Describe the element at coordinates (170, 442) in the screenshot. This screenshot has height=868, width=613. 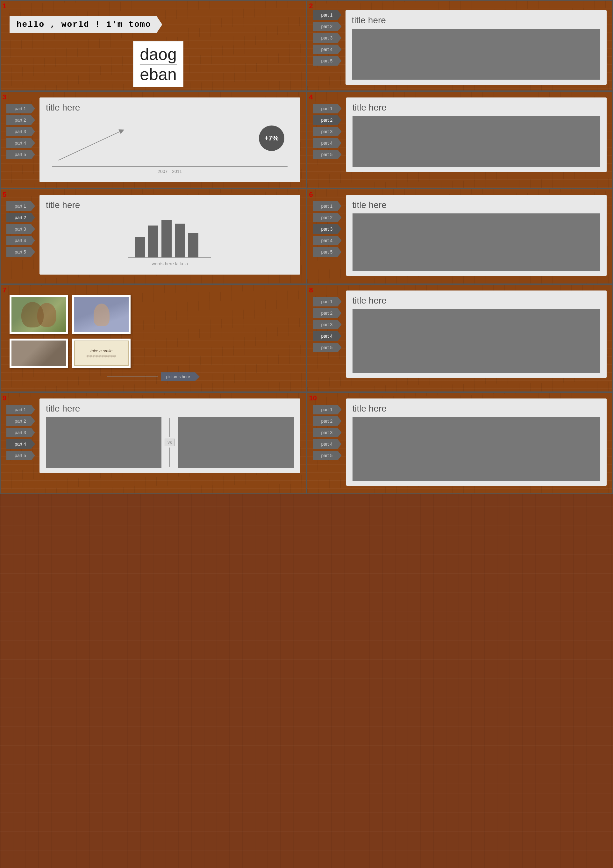
I see `vs-divider: vs` at that location.